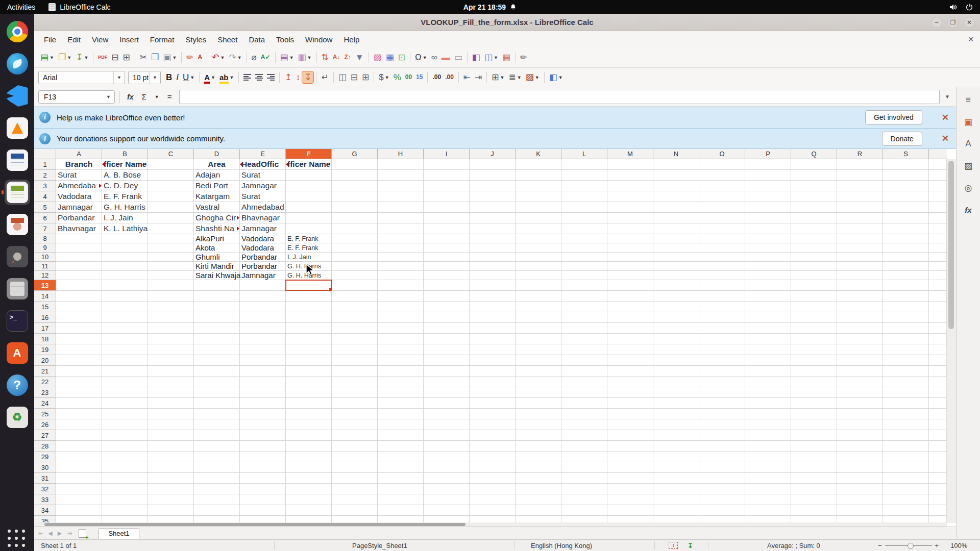 Image resolution: width=980 pixels, height=551 pixels. I want to click on copy-button: ❐, so click(155, 57).